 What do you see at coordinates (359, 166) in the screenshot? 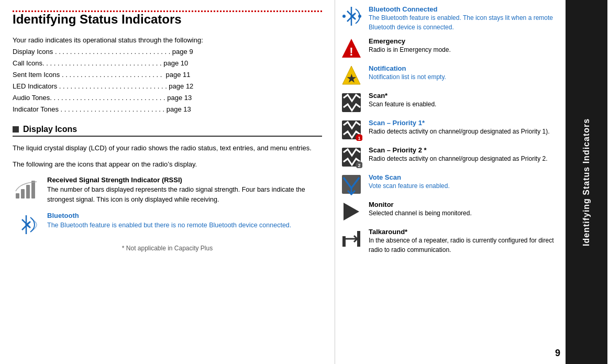
I see `svg-text: 2` at bounding box center [359, 166].